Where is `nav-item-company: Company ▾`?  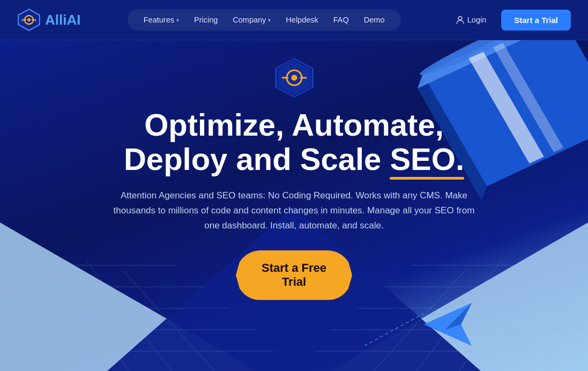
nav-item-company: Company ▾ is located at coordinates (252, 20).